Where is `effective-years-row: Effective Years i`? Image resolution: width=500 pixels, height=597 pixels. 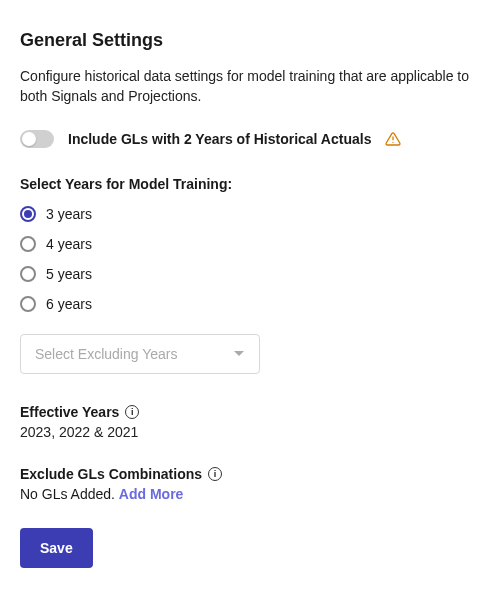
effective-years-row: Effective Years i is located at coordinates (250, 412).